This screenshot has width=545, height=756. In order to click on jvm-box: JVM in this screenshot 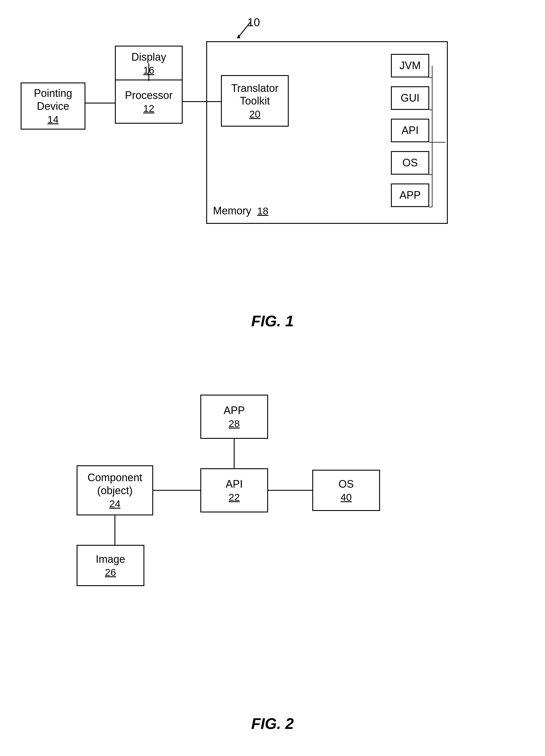, I will do `click(410, 66)`.